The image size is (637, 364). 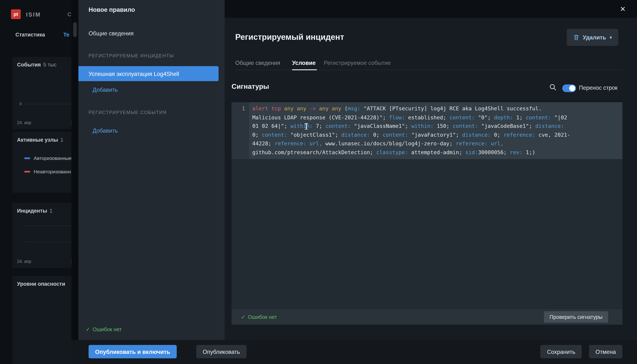 I want to click on active-tab-underline, so click(x=305, y=70).